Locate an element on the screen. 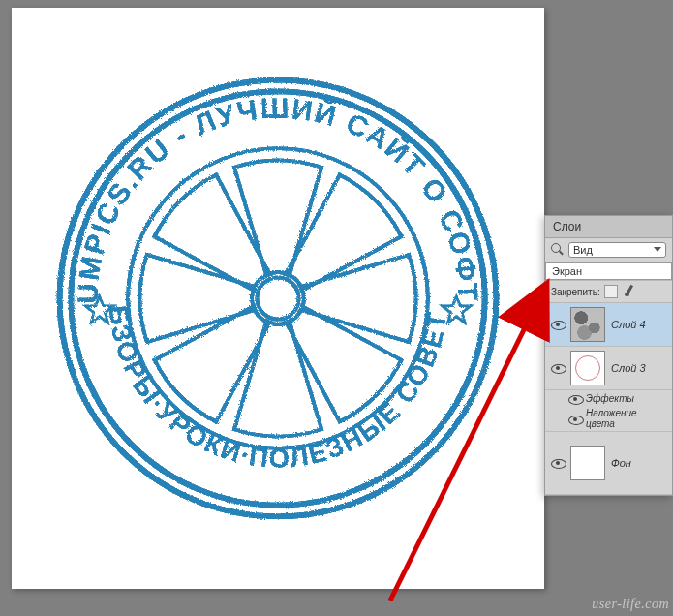  layer-row: Слой 3 is located at coordinates (608, 368).